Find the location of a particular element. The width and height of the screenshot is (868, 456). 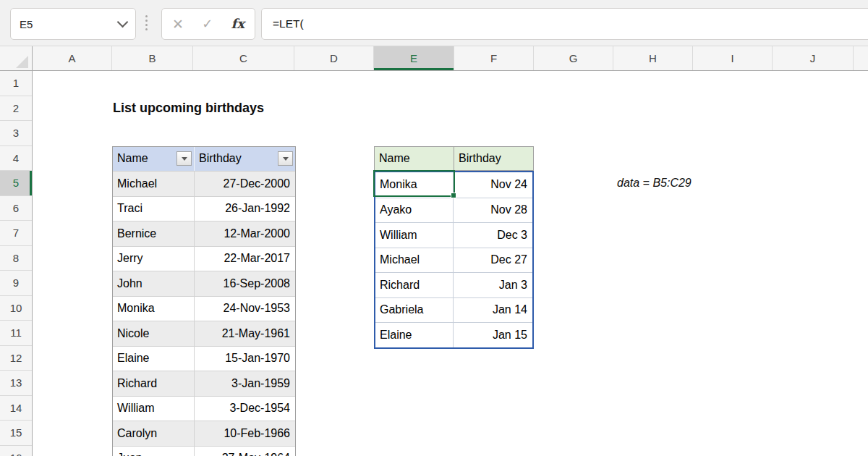

result-header-birthday: Birthday is located at coordinates (493, 159).